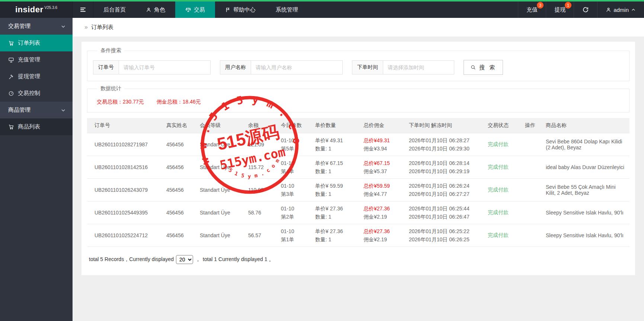 Image resolution: width=644 pixels, height=321 pixels. Describe the element at coordinates (445, 217) in the screenshot. I see `unfreeze-time: 2026年01月10日 06:26:47` at that location.